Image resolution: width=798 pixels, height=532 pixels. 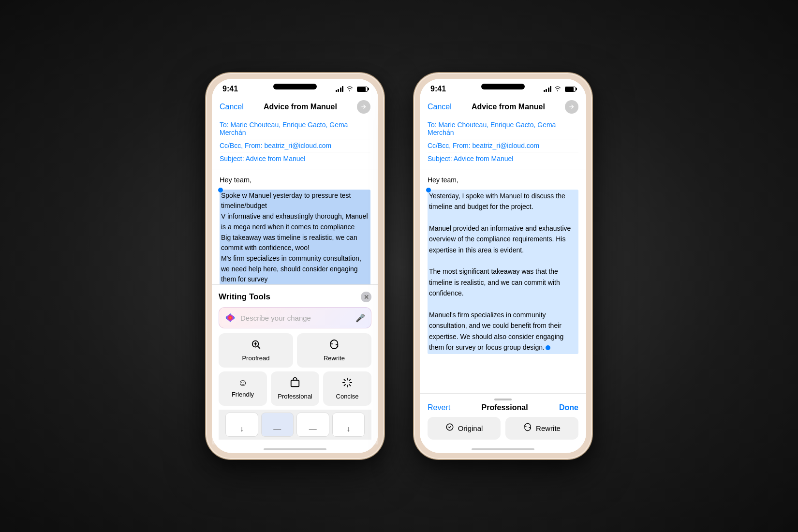 I want to click on rewritten-area: Yesterday, I spoke with Manuel to discus…, so click(x=503, y=272).